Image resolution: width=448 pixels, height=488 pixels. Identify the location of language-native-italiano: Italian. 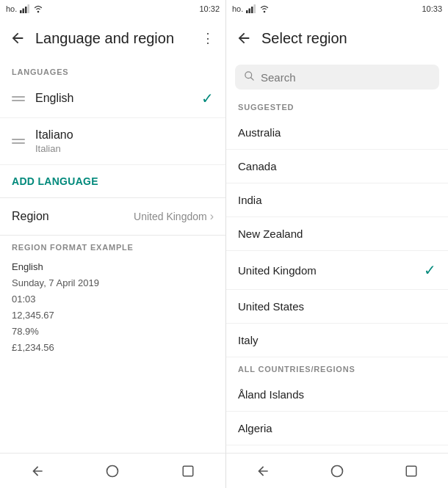
(125, 148).